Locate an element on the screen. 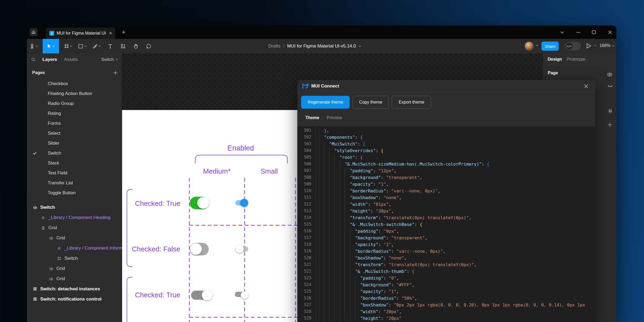 The width and height of the screenshot is (644, 322). column-group-bracket is located at coordinates (241, 159).